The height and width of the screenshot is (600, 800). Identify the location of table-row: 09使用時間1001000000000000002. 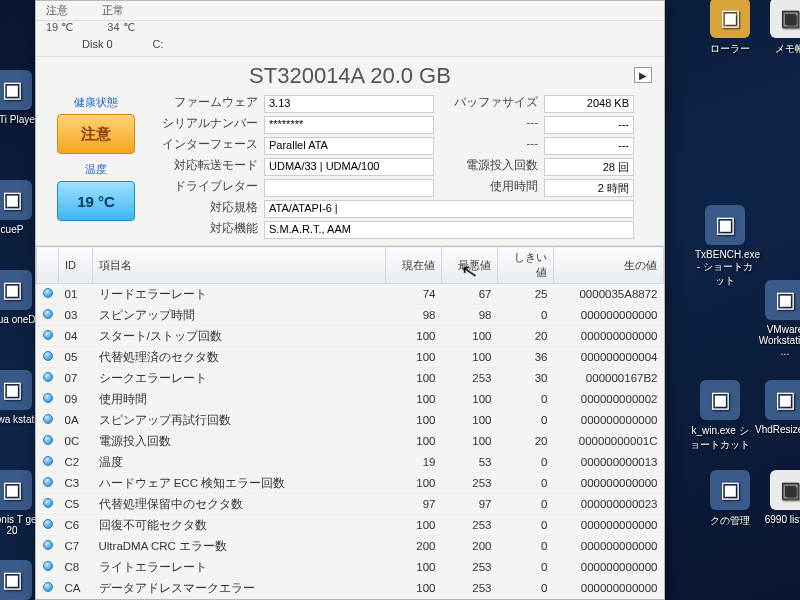
(350, 400).